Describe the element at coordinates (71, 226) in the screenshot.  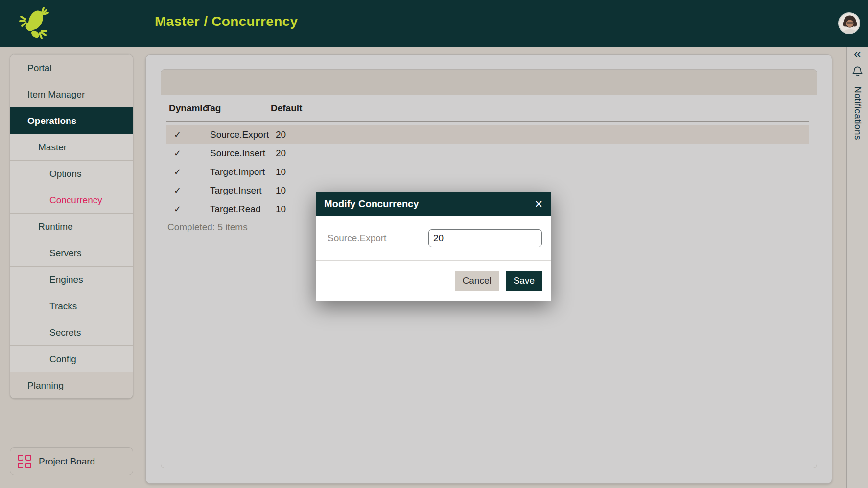
I see `sidebar-item: Runtime` at that location.